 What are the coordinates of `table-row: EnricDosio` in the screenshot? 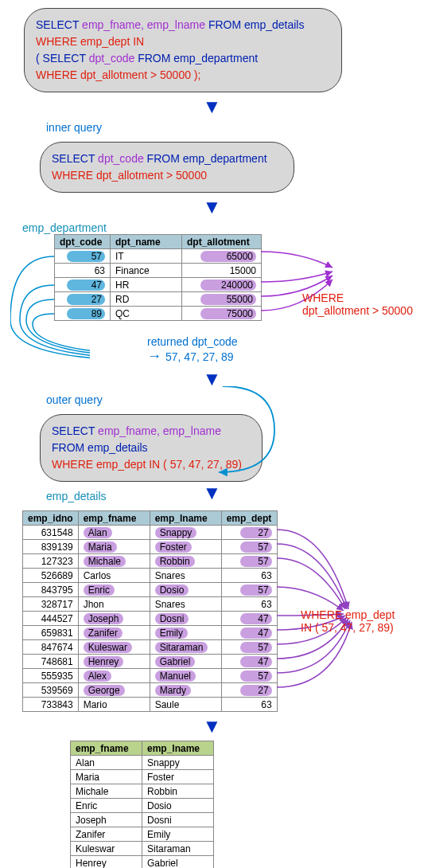 It's located at (142, 806).